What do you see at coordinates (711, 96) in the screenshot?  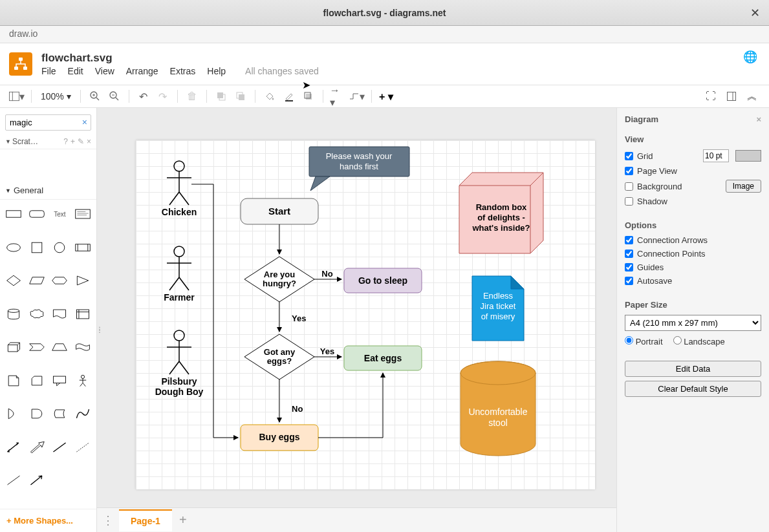 I see `fullscreen-icon: ⛶` at bounding box center [711, 96].